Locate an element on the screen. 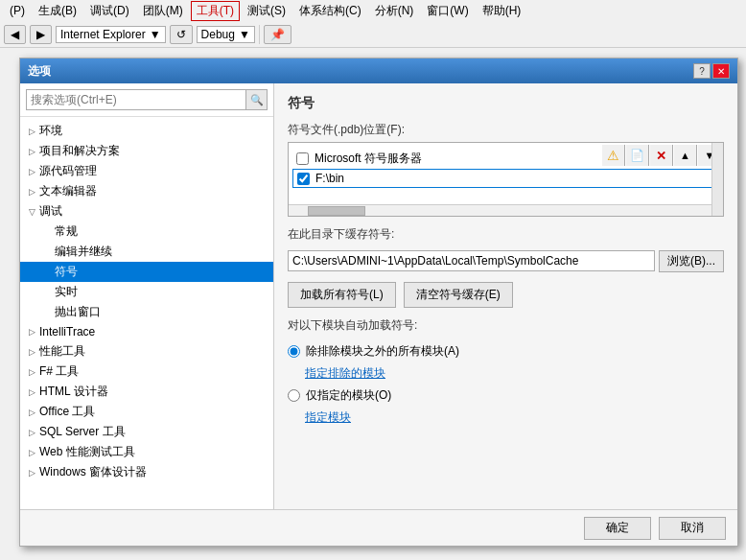  refresh-button: ↺ is located at coordinates (181, 35).